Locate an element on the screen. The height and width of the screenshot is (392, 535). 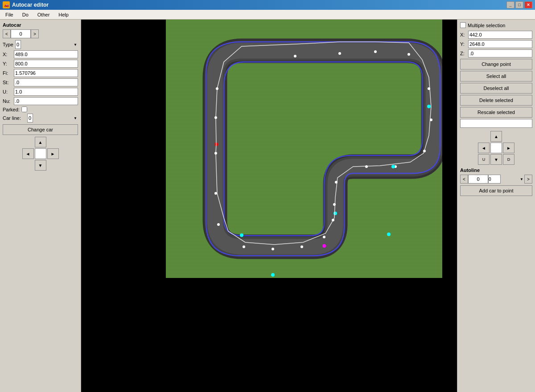
car-line-row: Car line: 0 is located at coordinates (40, 118).